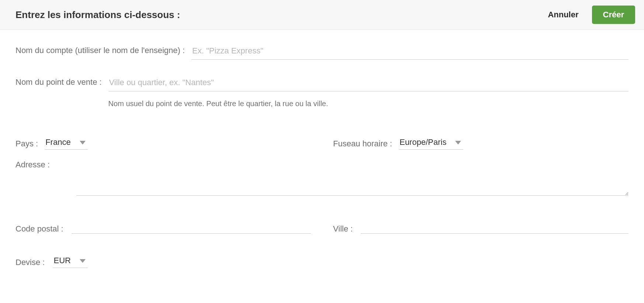  I want to click on header-bar: Entrez les informations ci-dessous : Ann…, so click(322, 15).